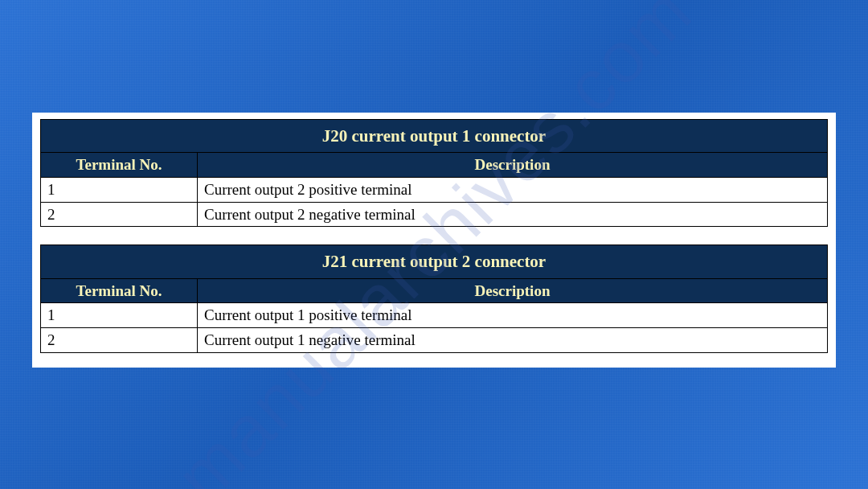 The height and width of the screenshot is (489, 868). What do you see at coordinates (513, 315) in the screenshot?
I see `cell-description: Current output 1 positive terminal` at bounding box center [513, 315].